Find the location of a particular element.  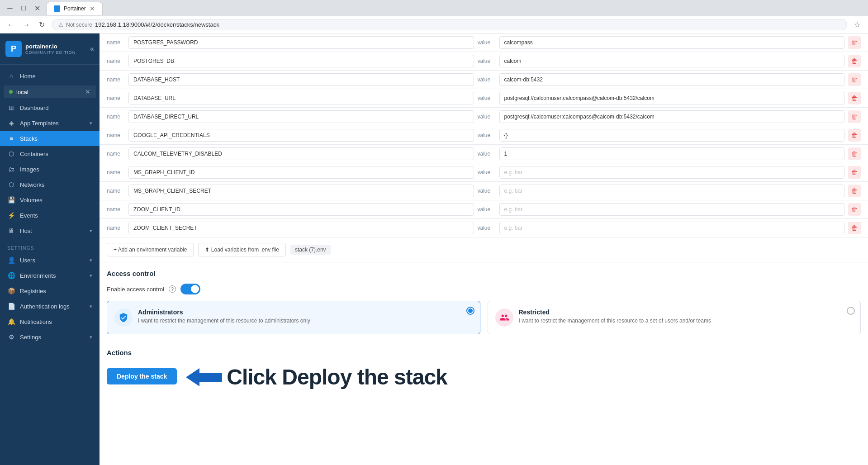

sidebar-item-app-templates: ◈ App Templates ▾ is located at coordinates (50, 123).